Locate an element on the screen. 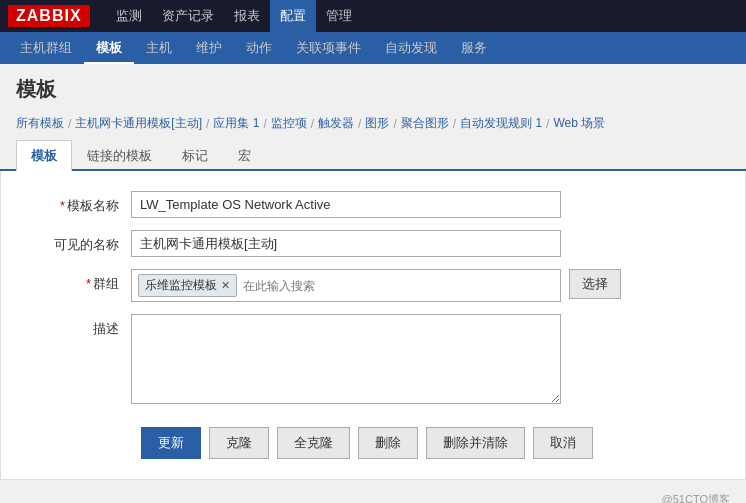 This screenshot has height=503, width=746. breadcrumb-web: Web 场景 is located at coordinates (579, 124).